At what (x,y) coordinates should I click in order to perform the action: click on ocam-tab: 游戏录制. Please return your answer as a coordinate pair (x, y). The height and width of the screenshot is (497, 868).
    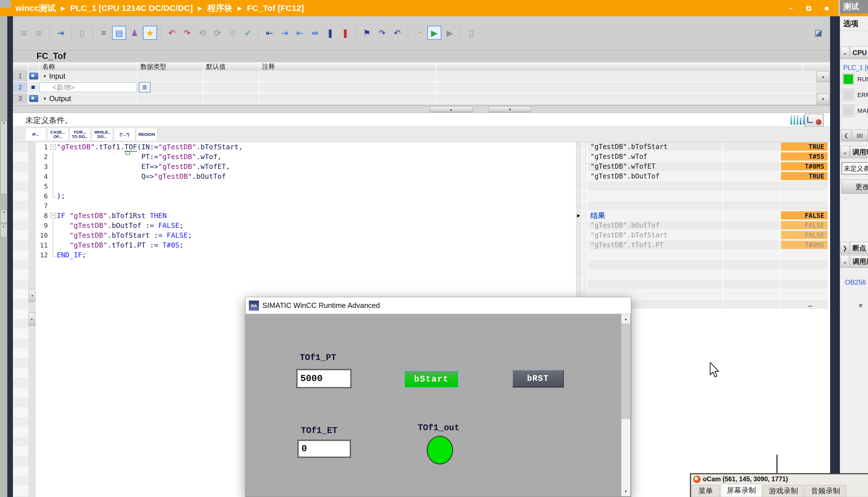
    Looking at the image, I should click on (784, 491).